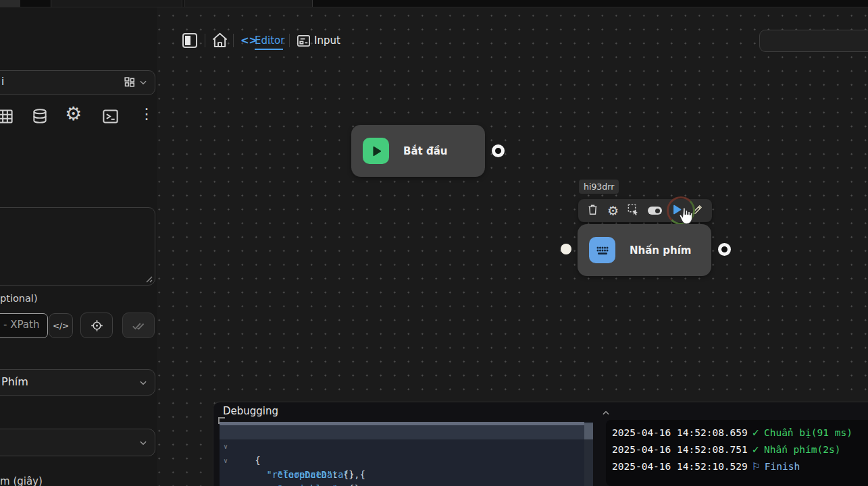 The width and height of the screenshot is (868, 486). Describe the element at coordinates (130, 84) in the screenshot. I see `blocks-grid-icon` at that location.